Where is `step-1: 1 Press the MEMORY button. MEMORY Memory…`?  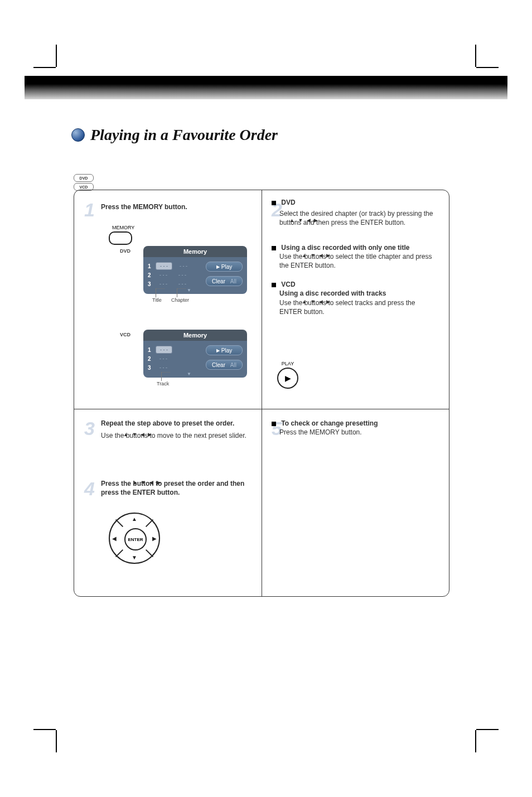 step-1: 1 Press the MEMORY button. MEMORY Memory… is located at coordinates (168, 300).